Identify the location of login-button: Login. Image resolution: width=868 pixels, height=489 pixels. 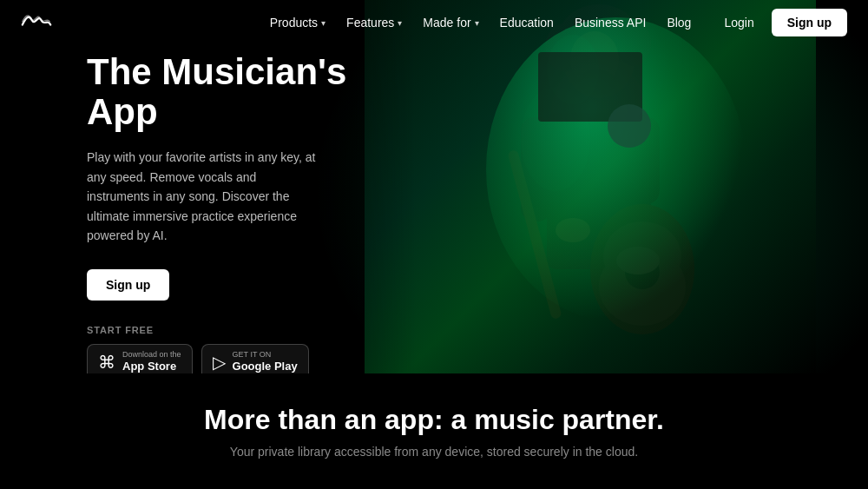
(739, 23).